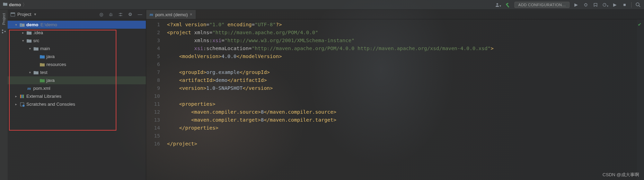 This screenshot has width=644, height=180. What do you see at coordinates (153, 48) in the screenshot?
I see `line-number: 4` at bounding box center [153, 48].